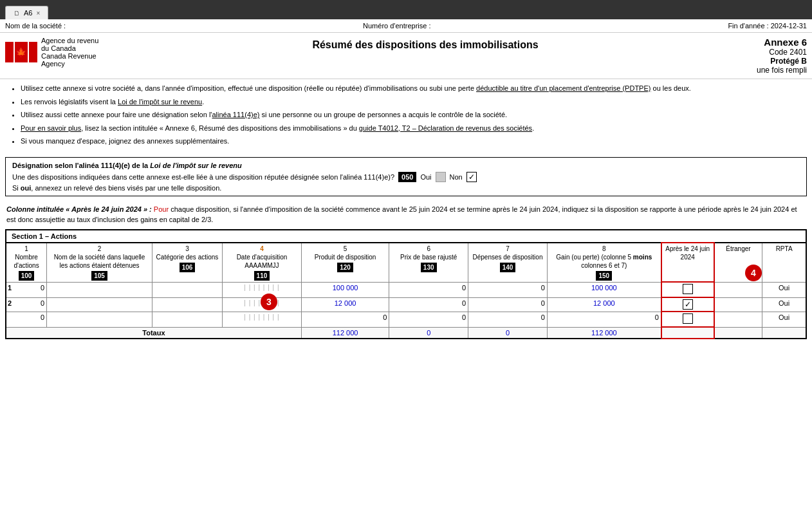  What do you see at coordinates (235, 115) in the screenshot?
I see `alinea-link: alinéa 111(4)e)` at bounding box center [235, 115].